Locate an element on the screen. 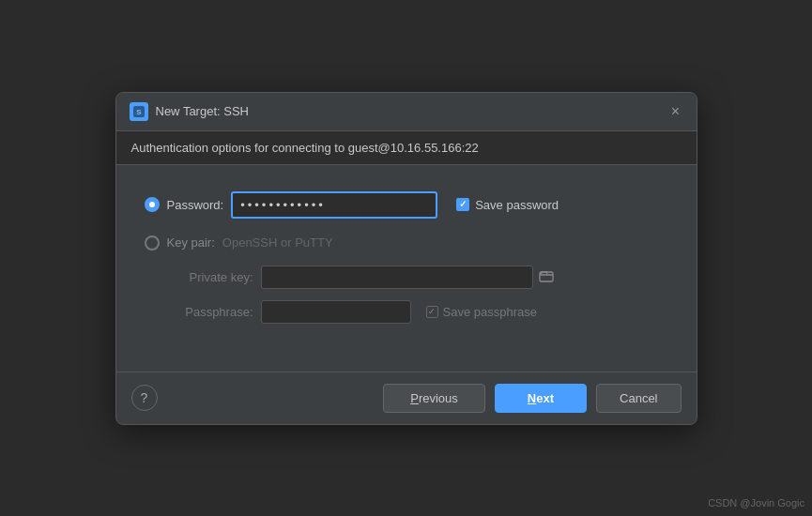 The height and width of the screenshot is (516, 812). save-password-label: Save password is located at coordinates (516, 205).